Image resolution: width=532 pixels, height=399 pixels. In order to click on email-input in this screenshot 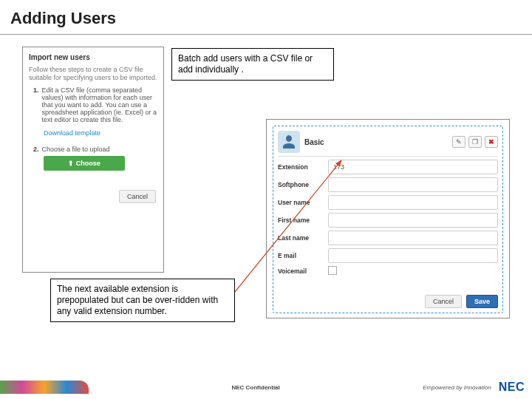, I will do `click(413, 256)`.